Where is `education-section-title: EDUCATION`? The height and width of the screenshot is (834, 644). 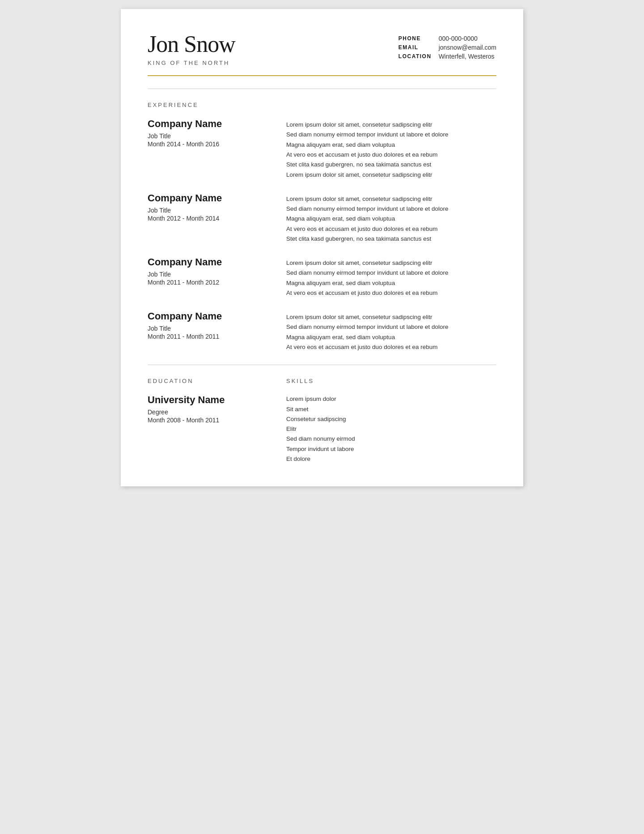 education-section-title: EDUCATION is located at coordinates (217, 381).